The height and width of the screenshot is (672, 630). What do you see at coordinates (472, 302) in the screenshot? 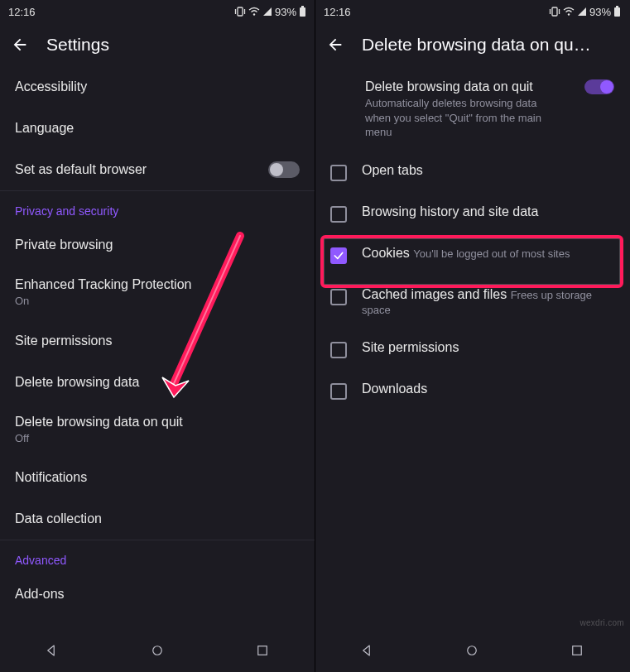
I see `check-cached: Cached images and files Frees up storage…` at bounding box center [472, 302].